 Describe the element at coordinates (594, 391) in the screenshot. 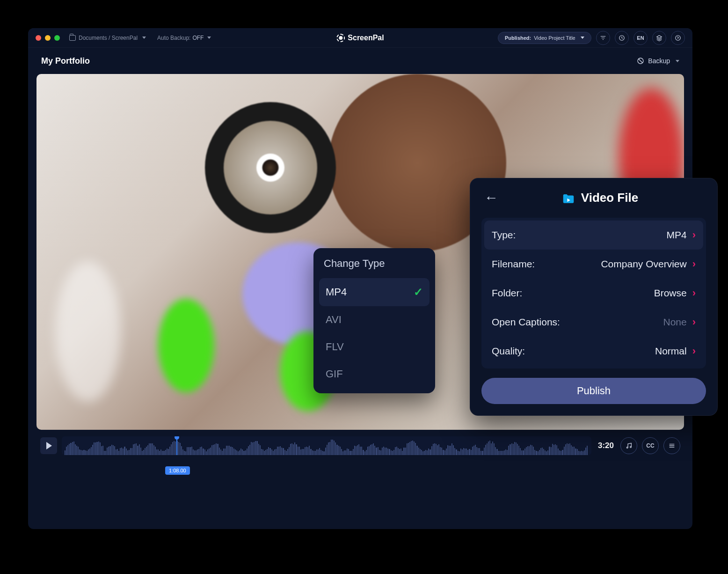

I see `publish-button: Publish` at that location.